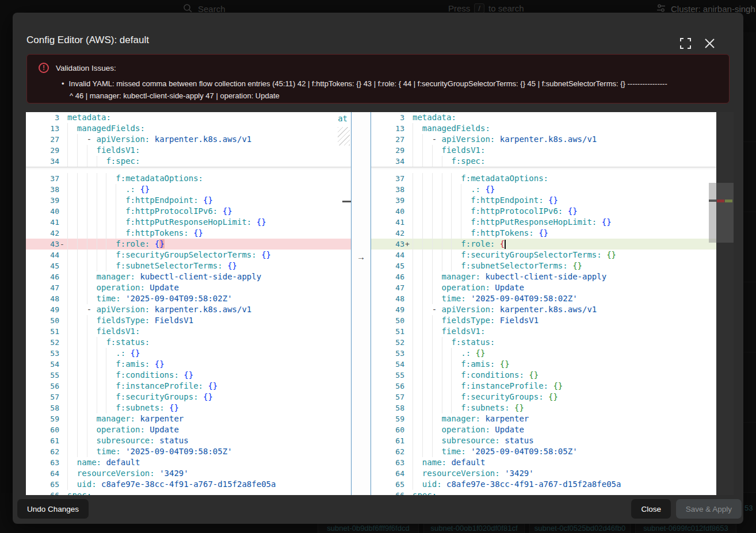 This screenshot has width=756, height=533. Describe the element at coordinates (390, 95) in the screenshot. I see `validation-line-2: ^ 46 | manager: kubectl-client-side-appl…` at that location.